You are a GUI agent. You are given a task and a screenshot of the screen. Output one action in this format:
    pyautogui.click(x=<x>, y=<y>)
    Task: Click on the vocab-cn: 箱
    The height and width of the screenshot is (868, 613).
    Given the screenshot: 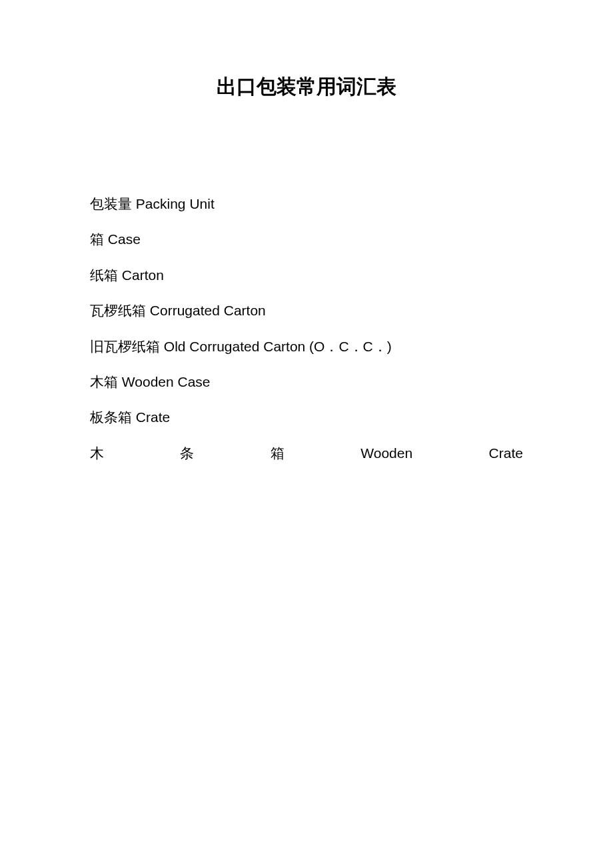 What is the action you would take?
    pyautogui.click(x=97, y=239)
    